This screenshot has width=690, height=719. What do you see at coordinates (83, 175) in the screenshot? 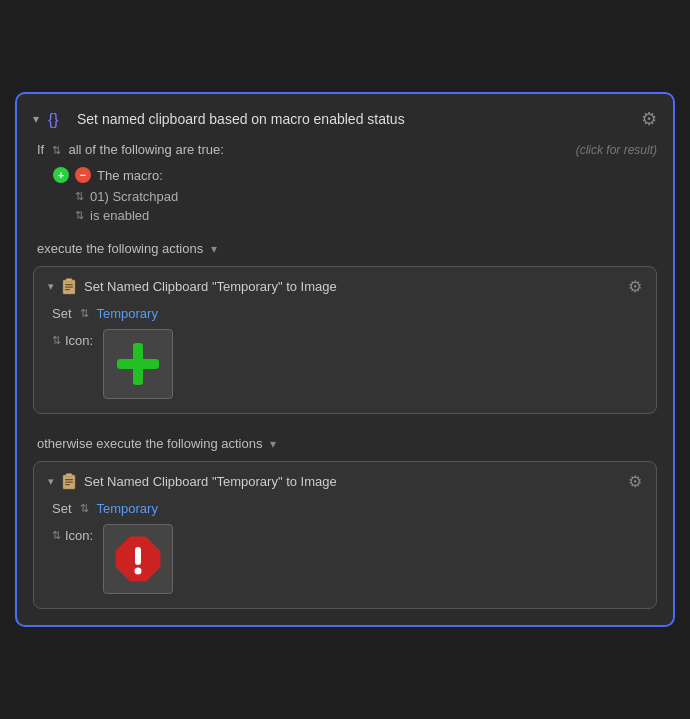
I see `remove-condition-button: −` at bounding box center [83, 175].